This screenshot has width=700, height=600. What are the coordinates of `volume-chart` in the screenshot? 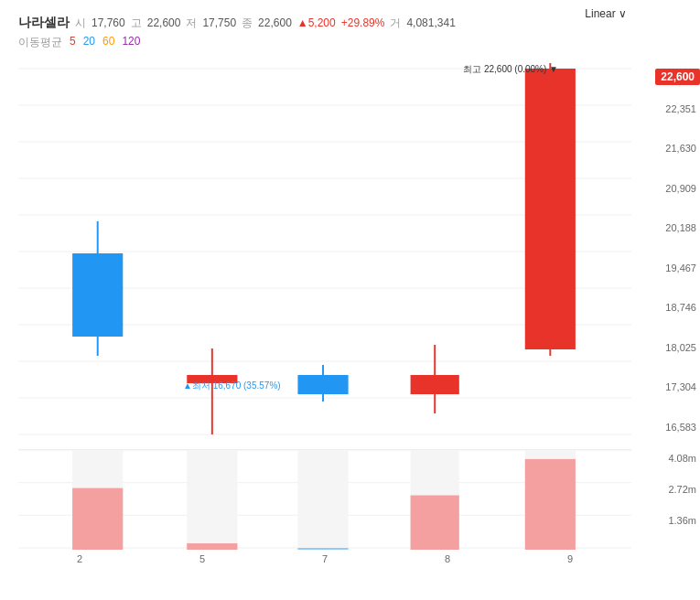 It's located at (325, 499).